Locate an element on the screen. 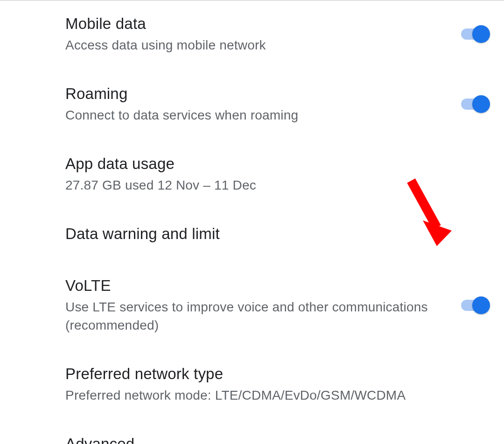 This screenshot has width=504, height=444. volte-toggle is located at coordinates (475, 305).